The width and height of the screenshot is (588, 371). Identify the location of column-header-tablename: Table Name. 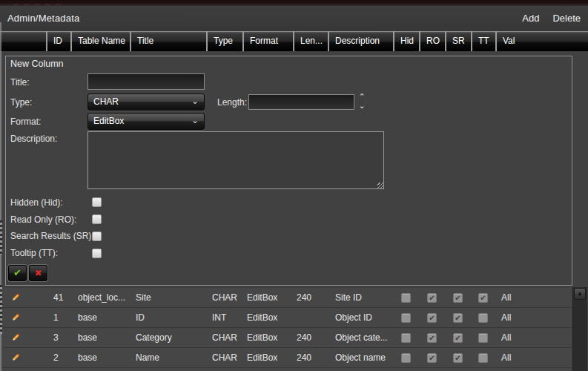
(100, 42).